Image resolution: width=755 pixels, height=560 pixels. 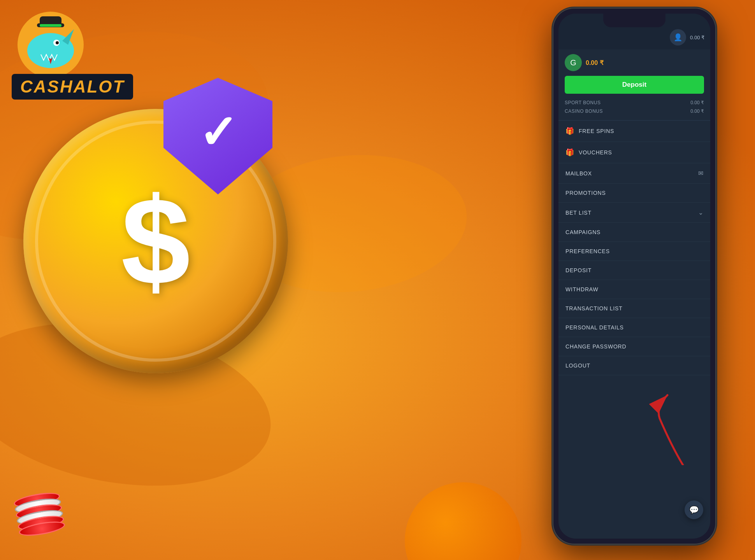 What do you see at coordinates (634, 327) in the screenshot?
I see `menu-item-personal-details: PERSONAL DETAILS` at bounding box center [634, 327].